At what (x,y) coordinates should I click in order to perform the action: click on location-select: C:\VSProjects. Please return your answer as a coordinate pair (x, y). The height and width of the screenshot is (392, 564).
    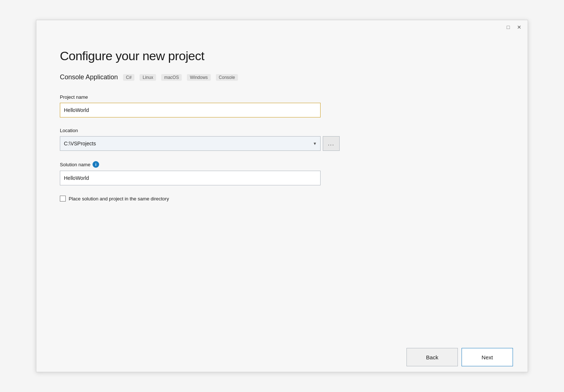
    Looking at the image, I should click on (190, 144).